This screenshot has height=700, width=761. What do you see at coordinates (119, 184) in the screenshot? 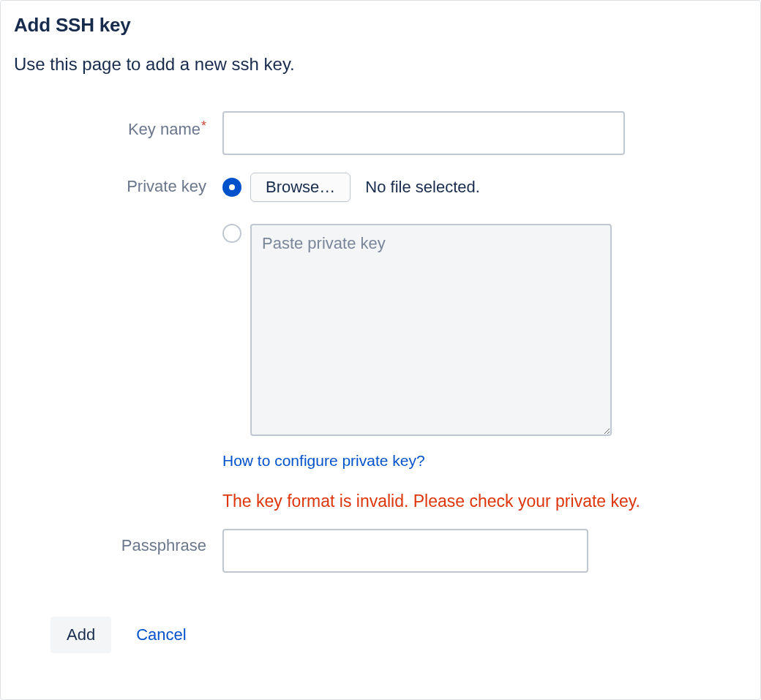
I see `private-key-label-col: Private key` at bounding box center [119, 184].